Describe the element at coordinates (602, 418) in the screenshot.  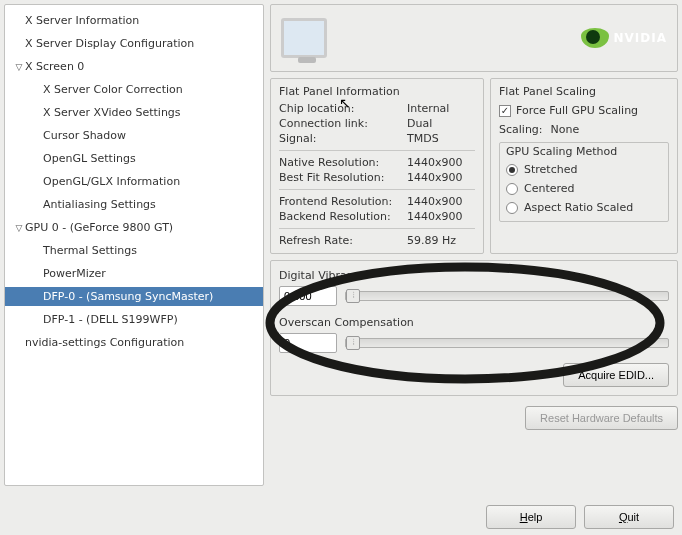
I see `reset-hardware-defaults-button: Reset Hardware Defaults` at that location.